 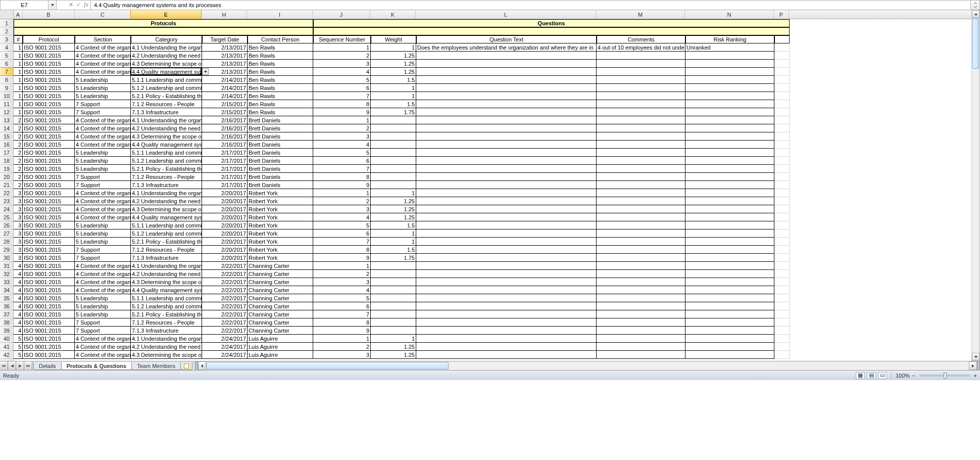 What do you see at coordinates (641, 14) in the screenshot?
I see `col-header-M: M` at bounding box center [641, 14].